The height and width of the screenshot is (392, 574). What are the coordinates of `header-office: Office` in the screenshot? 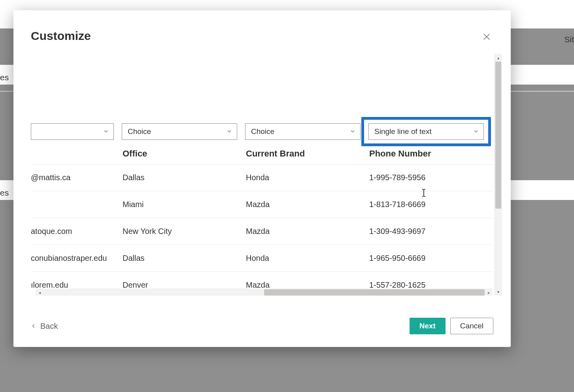 It's located at (184, 154).